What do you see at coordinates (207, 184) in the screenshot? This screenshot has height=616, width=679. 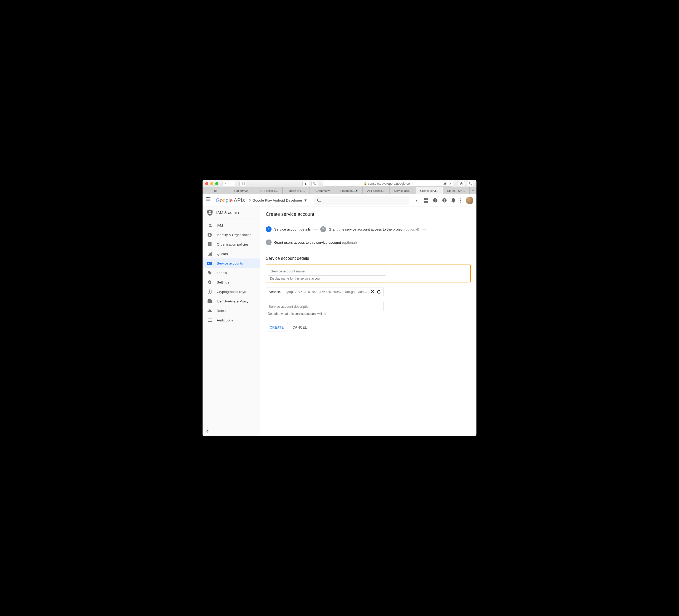 I see `close-window-button` at bounding box center [207, 184].